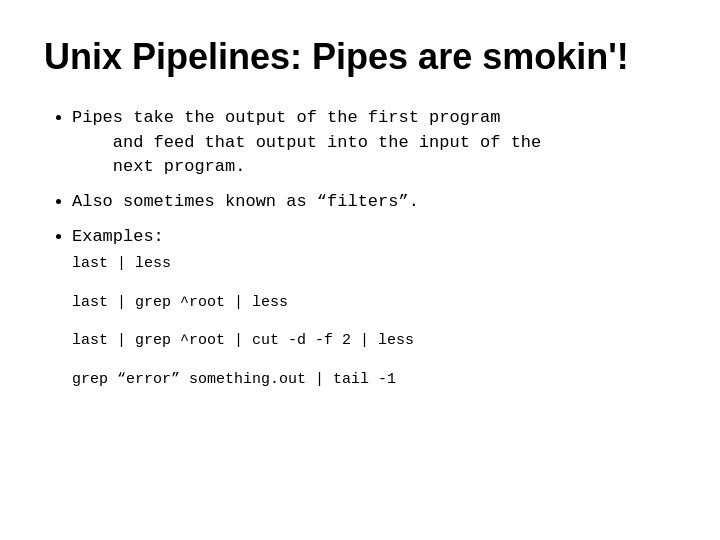 This screenshot has height=540, width=720. What do you see at coordinates (374, 304) in the screenshot?
I see `code-line-2: last | grep ^root | less` at bounding box center [374, 304].